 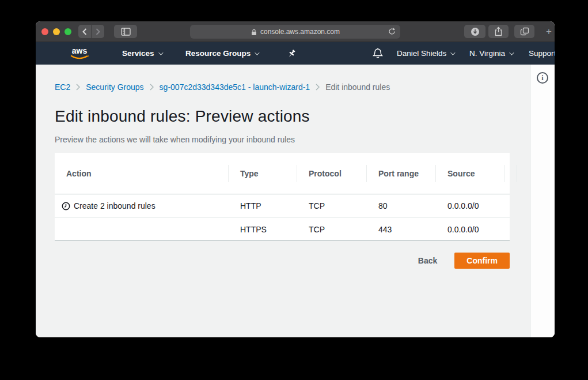 I want to click on zoom-window-button, so click(x=68, y=32).